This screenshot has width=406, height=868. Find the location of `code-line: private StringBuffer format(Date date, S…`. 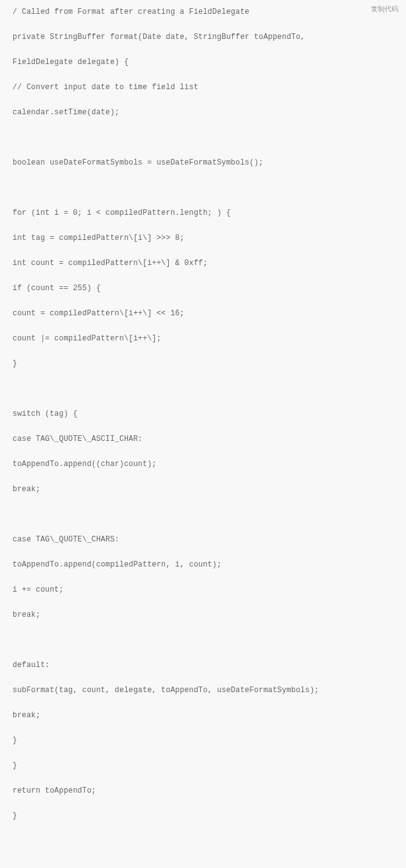

code-line: private StringBuffer format(Date date, S… is located at coordinates (203, 37).